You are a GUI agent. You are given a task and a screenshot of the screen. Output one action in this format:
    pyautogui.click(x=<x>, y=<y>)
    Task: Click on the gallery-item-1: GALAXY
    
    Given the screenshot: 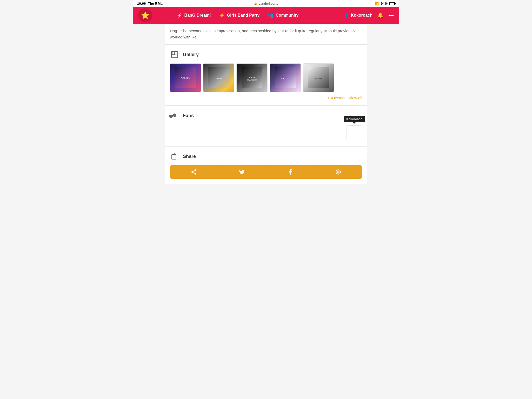 What is the action you would take?
    pyautogui.click(x=185, y=78)
    